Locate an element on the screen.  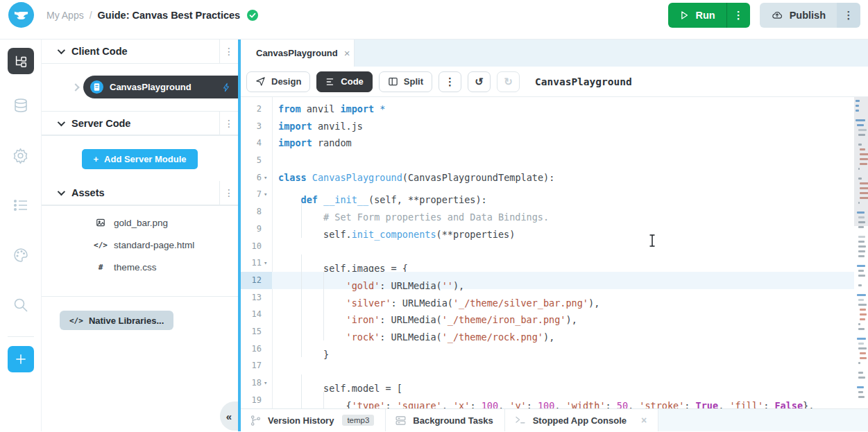
code-content: {'type': 'square', 'x': 100, 'y': 100, '… is located at coordinates (563, 400).